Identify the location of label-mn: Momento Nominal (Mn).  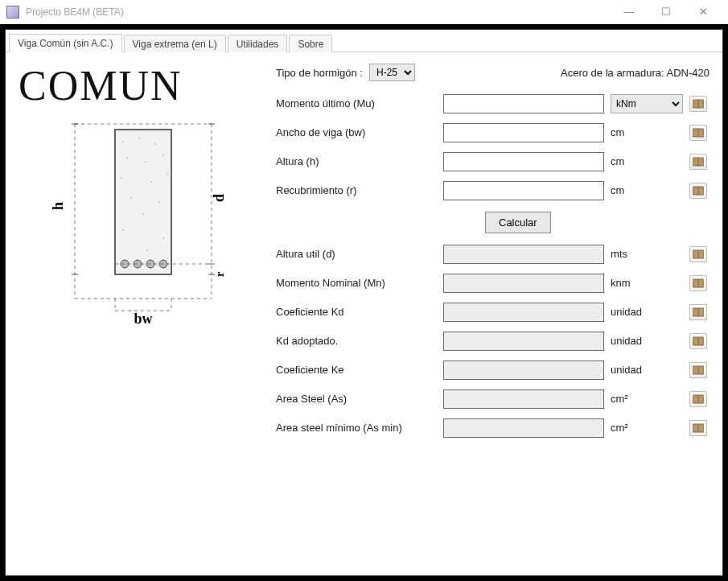
(356, 283).